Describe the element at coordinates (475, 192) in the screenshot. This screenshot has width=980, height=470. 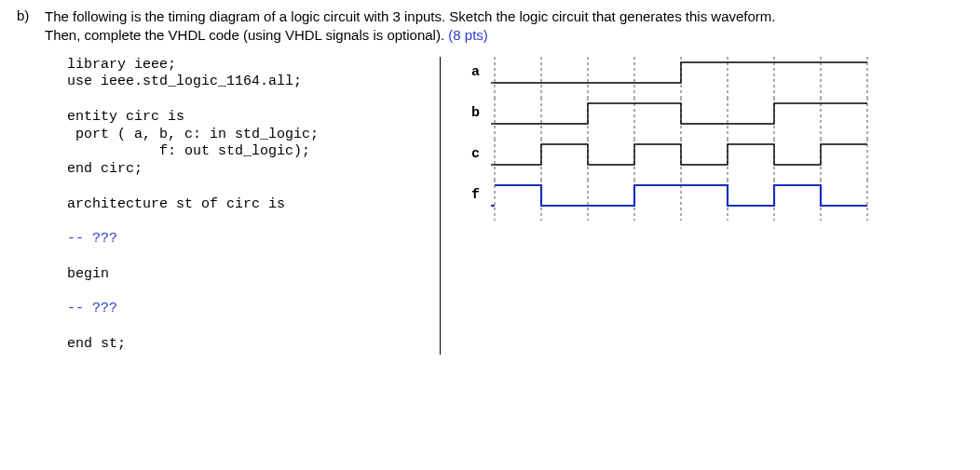
I see `wave-label-f: f` at that location.